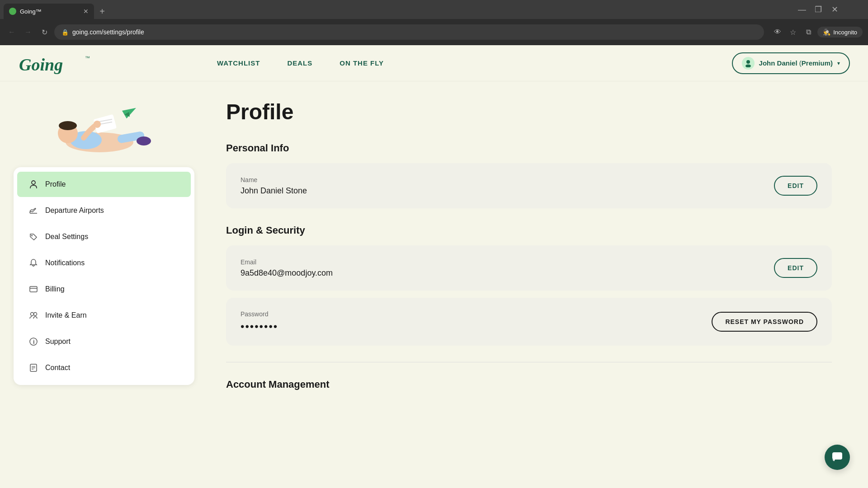 This screenshot has width=868, height=488. I want to click on restore-btn: ❐, so click(818, 9).